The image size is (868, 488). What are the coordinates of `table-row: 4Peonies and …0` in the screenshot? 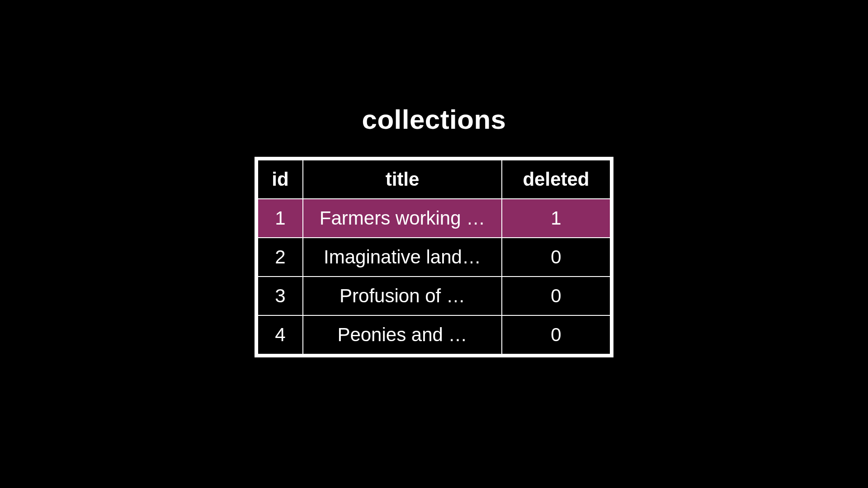 It's located at (434, 335).